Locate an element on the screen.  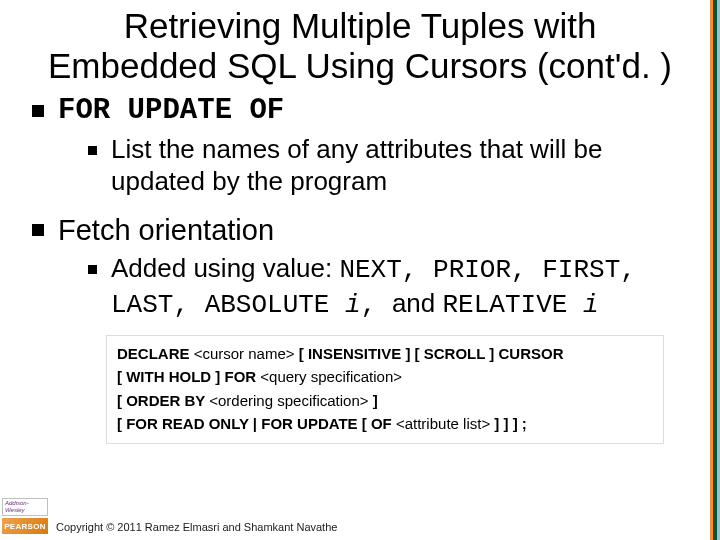
syntax-keyword: [ ORDER BY is located at coordinates (163, 400).